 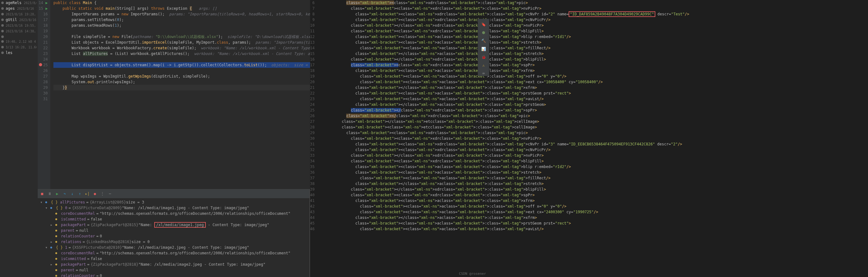 I want to click on step-over-button: ↷, so click(x=65, y=194).